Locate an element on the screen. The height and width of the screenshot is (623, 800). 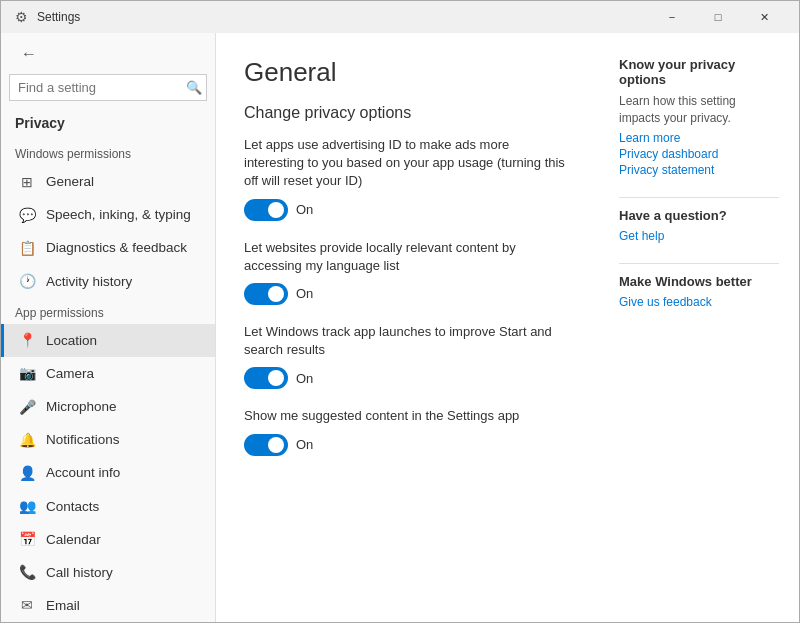
right-panel-section-privacy: Know your privacy options Learn how this… is located at coordinates (699, 117).